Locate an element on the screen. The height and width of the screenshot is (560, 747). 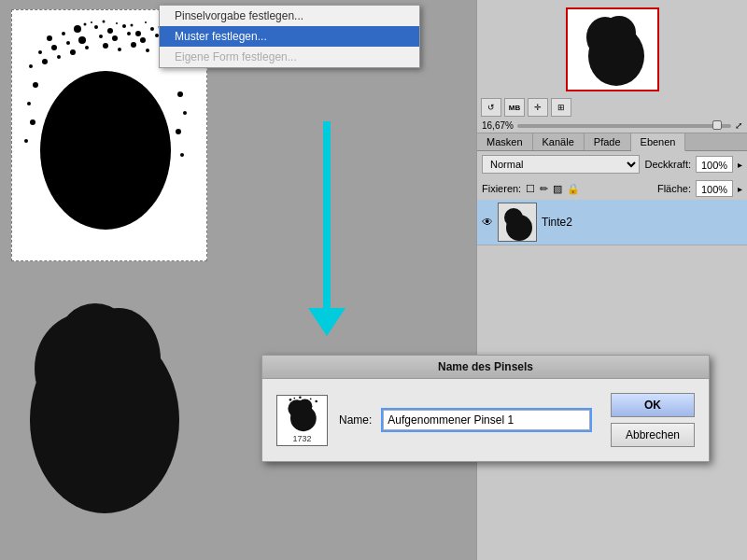
dialog-ok-button: OK is located at coordinates (653, 405).